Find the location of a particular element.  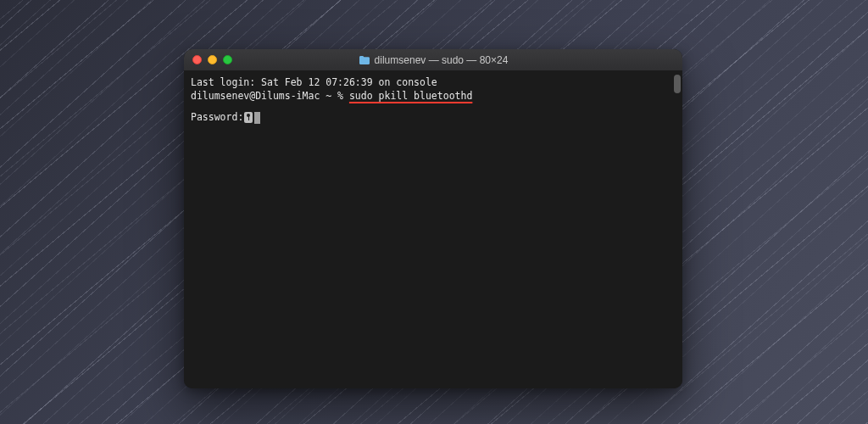

prompt-line: dilumsenev@Dilums-iMac ~ % sudo pkill bl… is located at coordinates (433, 97).